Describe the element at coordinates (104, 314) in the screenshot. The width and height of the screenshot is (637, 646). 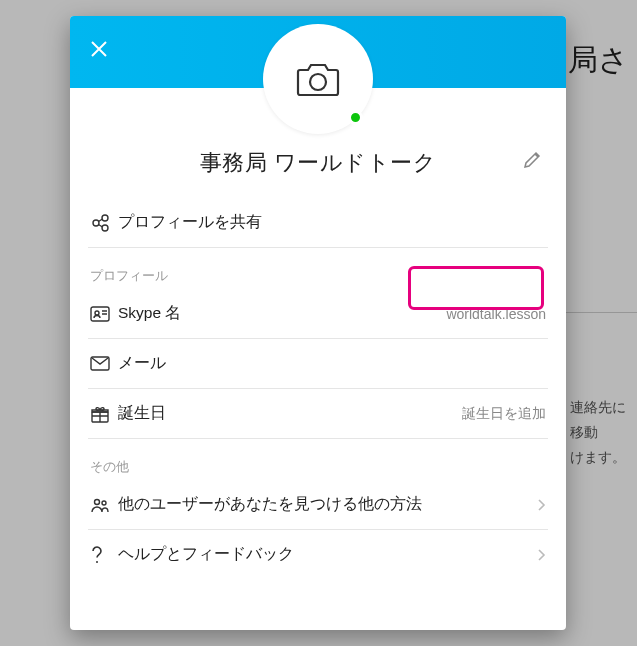
I see `id-card-icon` at that location.